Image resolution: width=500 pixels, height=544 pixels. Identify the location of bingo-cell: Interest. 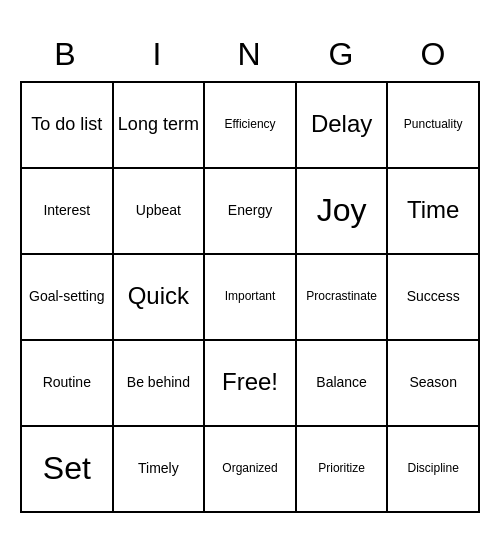
(68, 212).